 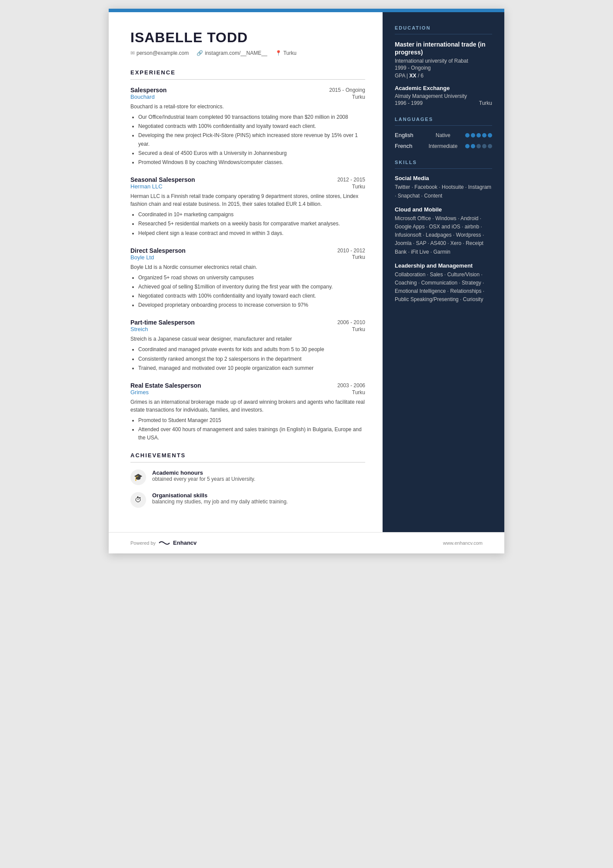 What do you see at coordinates (138, 500) in the screenshot?
I see `achievement-icon-2: ⏱` at bounding box center [138, 500].